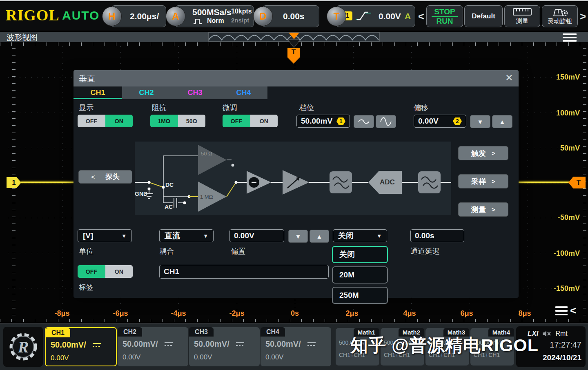  What do you see at coordinates (176, 16) in the screenshot?
I see `acquire-knob: A` at bounding box center [176, 16].